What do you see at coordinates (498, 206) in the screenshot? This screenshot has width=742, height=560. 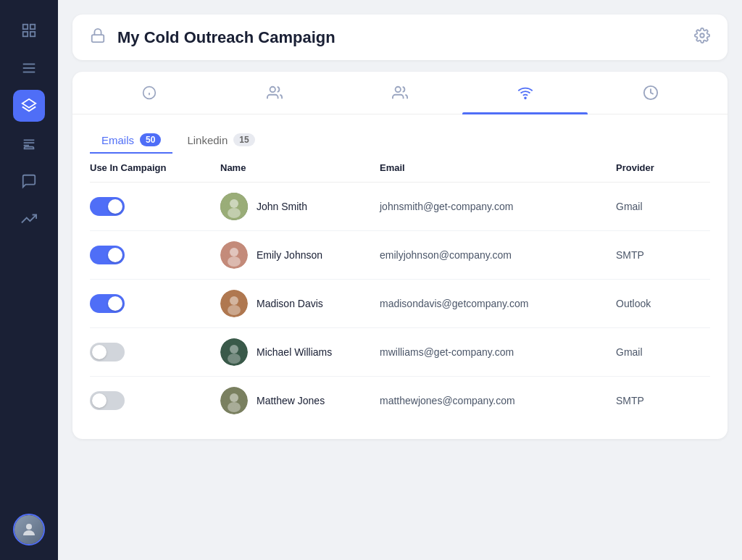 I see `person-email: johnsmith@get-company.com` at bounding box center [498, 206].